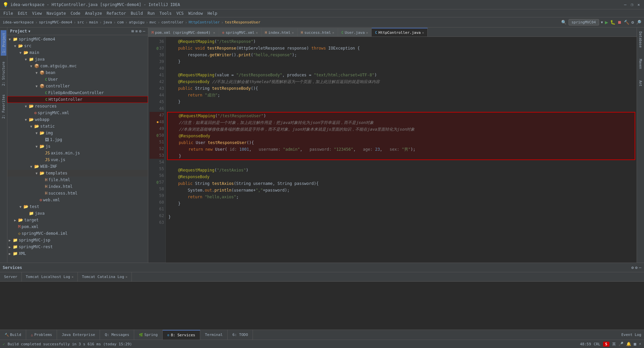  What do you see at coordinates (184, 32) in the screenshot?
I see `tab-pom-xml: M pom.xml (springMVC-demo4) ✕` at bounding box center [184, 32].